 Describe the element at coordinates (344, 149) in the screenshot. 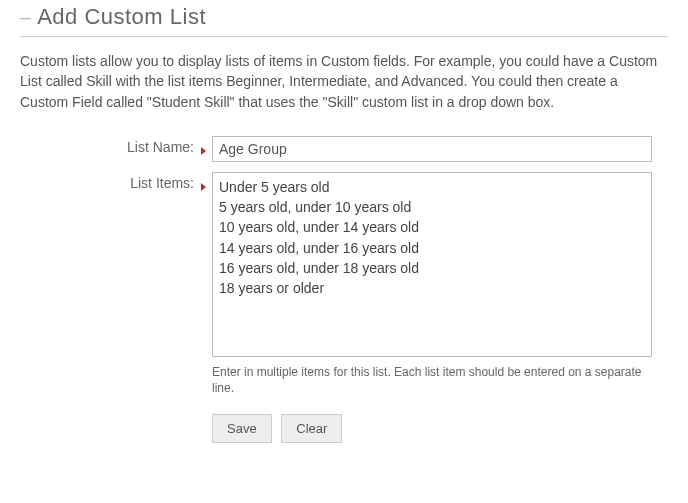

I see `row-list-name: List Name:` at that location.